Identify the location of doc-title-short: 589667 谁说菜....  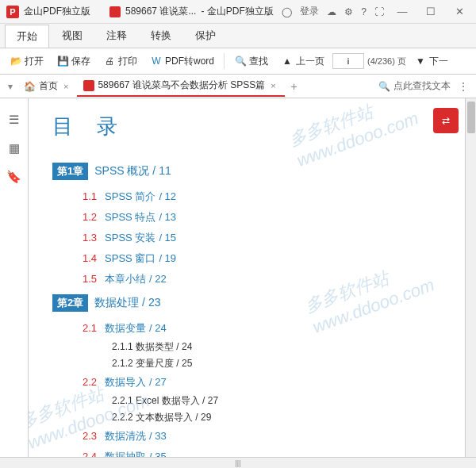
(160, 11).